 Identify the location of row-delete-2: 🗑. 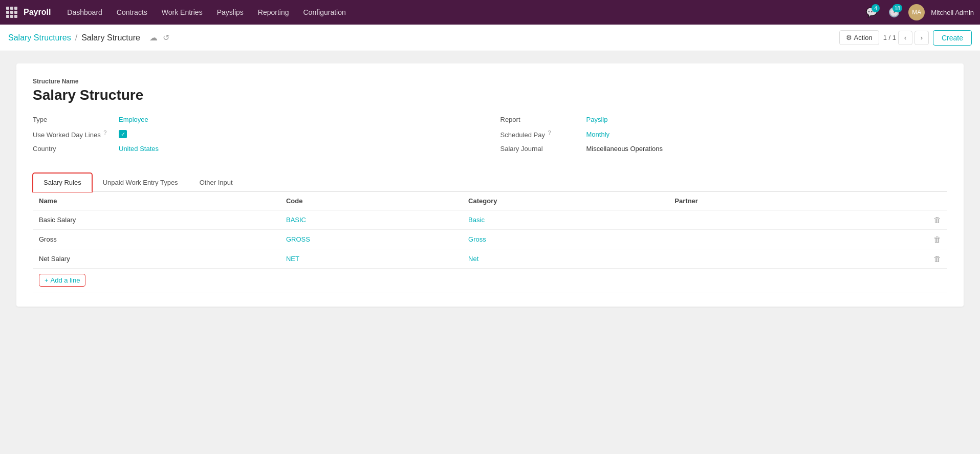
(897, 240).